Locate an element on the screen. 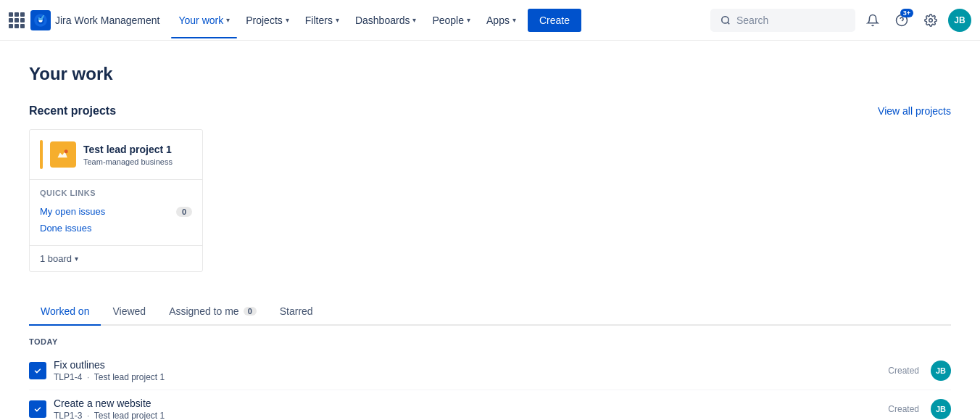 The image size is (980, 420). work-item-info: Fix outlines TLP1-4 · Test lead project … is located at coordinates (471, 371).